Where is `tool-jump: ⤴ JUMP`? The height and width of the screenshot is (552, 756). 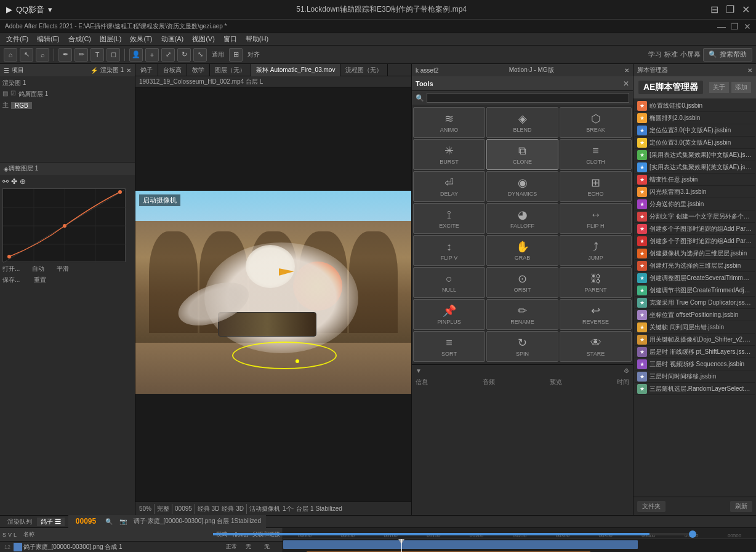 tool-jump: ⤴ JUMP is located at coordinates (596, 250).